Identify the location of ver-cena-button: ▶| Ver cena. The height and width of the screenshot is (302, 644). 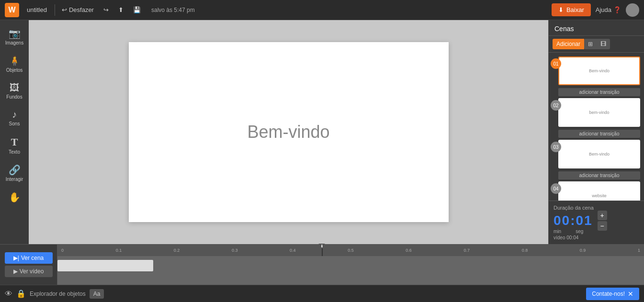
(29, 258).